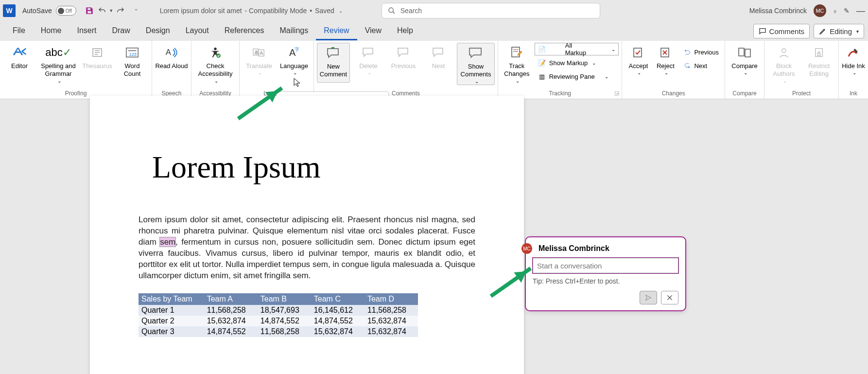 This screenshot has width=868, height=374. Describe the element at coordinates (577, 49) in the screenshot. I see `markup-dropdown: 📄All Markup⌄` at that location.